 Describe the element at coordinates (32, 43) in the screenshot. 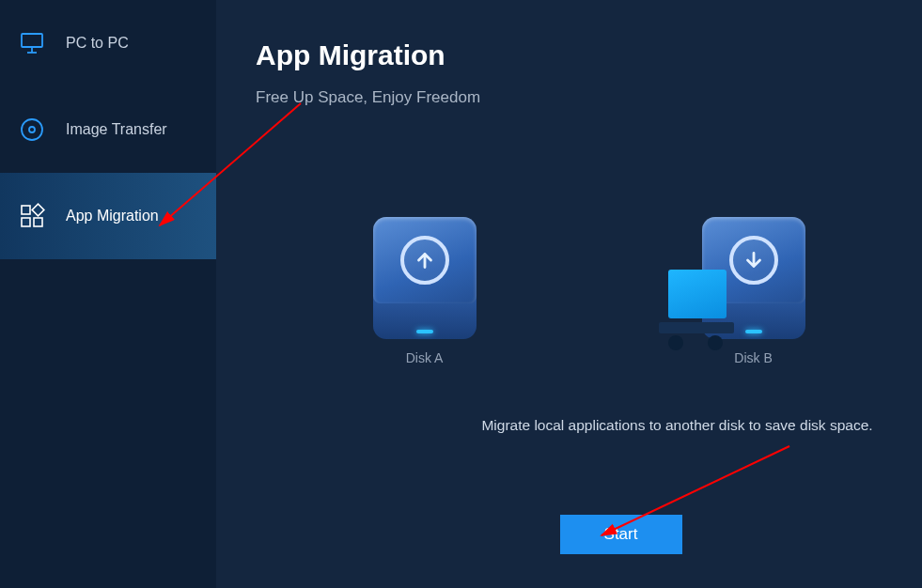

I see `monitor-icon` at that location.